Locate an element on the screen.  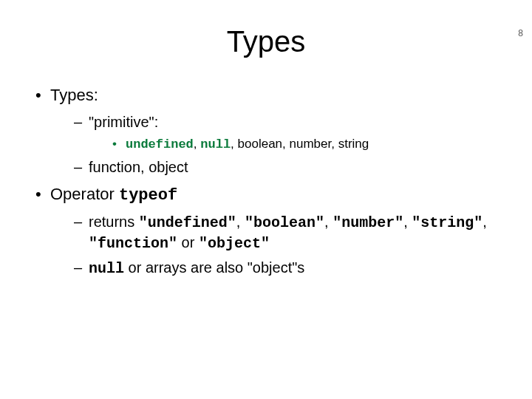
bullet-null-arrays: null or arrays are also "object"s is located at coordinates (292, 268).